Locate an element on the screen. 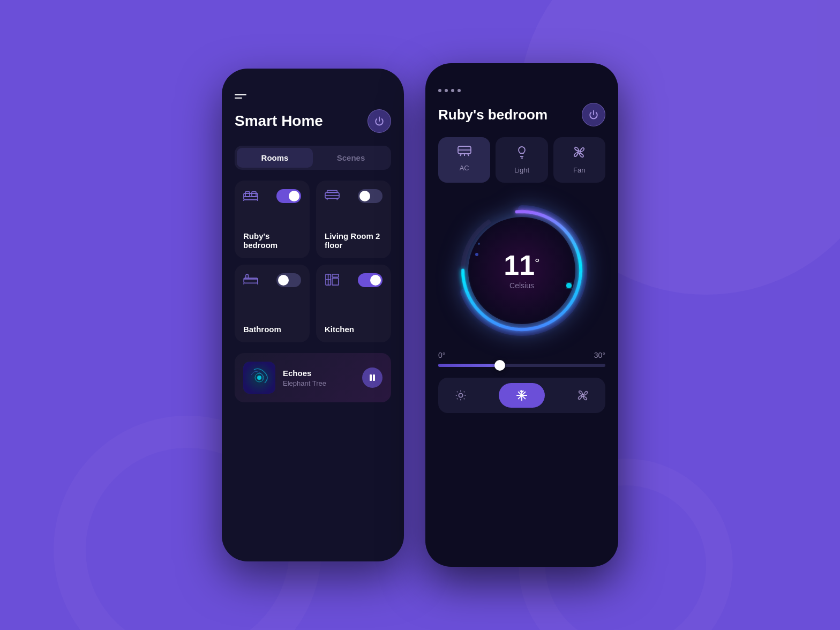 This screenshot has height=630, width=840. bedroom-icon is located at coordinates (251, 197).